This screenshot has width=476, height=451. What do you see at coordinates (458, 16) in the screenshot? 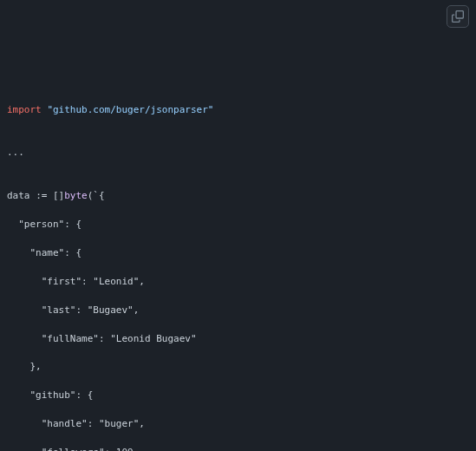
I see `copy-button` at bounding box center [458, 16].